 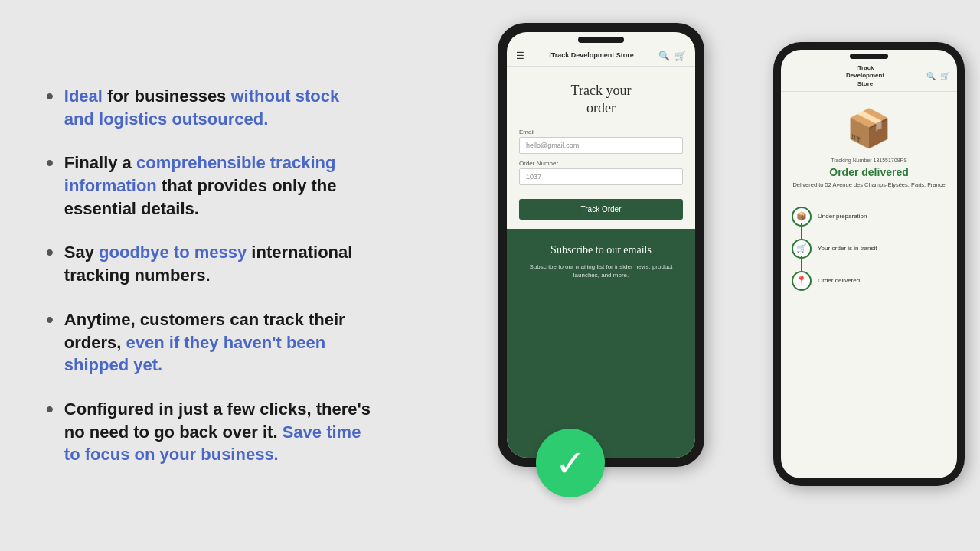 I want to click on subscribe-title: Subscribe to our emails, so click(x=601, y=250).